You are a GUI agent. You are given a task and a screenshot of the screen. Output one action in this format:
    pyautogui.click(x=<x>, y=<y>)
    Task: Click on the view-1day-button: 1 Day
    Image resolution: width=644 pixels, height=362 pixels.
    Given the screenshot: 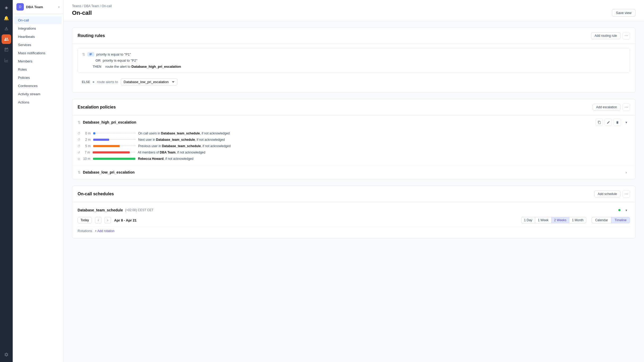 What is the action you would take?
    pyautogui.click(x=528, y=220)
    